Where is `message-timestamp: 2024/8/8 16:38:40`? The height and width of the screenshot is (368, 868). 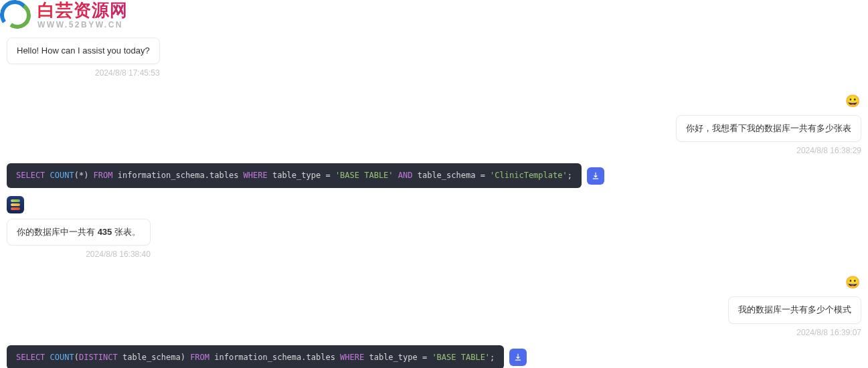
message-timestamp: 2024/8/8 16:38:40 is located at coordinates (118, 254).